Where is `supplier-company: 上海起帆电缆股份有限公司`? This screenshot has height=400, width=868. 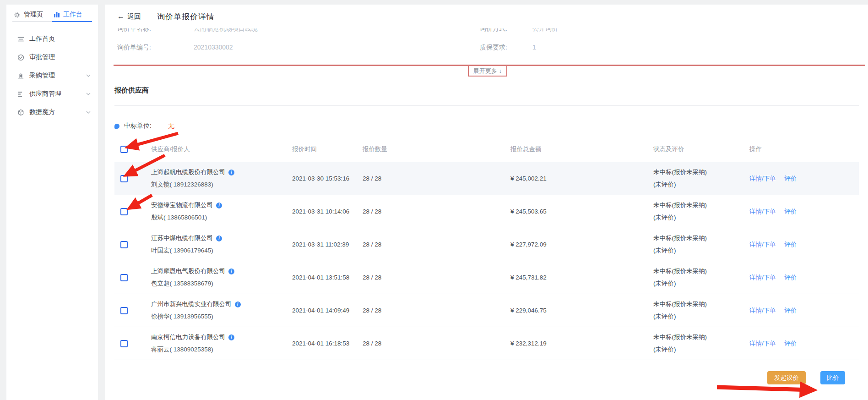
supplier-company: 上海起帆电缆股份有限公司 is located at coordinates (188, 172).